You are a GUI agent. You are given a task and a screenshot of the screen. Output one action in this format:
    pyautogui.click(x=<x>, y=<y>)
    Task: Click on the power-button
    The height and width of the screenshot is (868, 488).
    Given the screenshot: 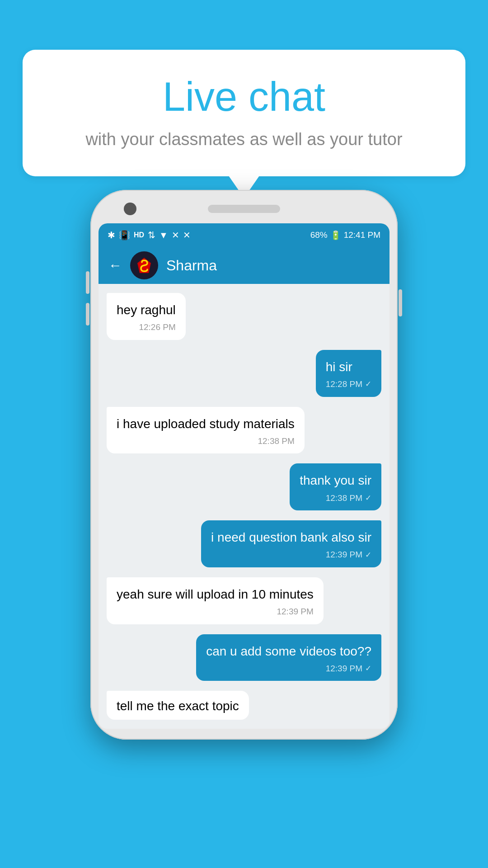 What is the action you would take?
    pyautogui.click(x=400, y=303)
    